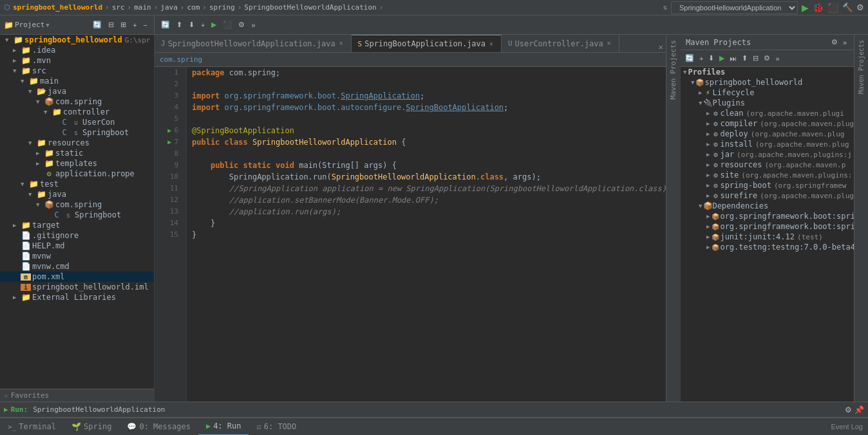  I want to click on refresh-btn: 🔄, so click(165, 24).